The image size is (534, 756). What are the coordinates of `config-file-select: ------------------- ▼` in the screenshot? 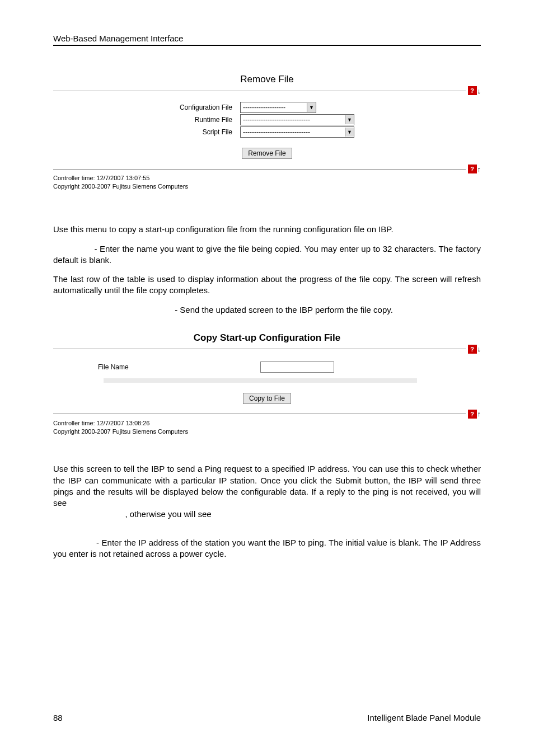 It's located at (278, 107).